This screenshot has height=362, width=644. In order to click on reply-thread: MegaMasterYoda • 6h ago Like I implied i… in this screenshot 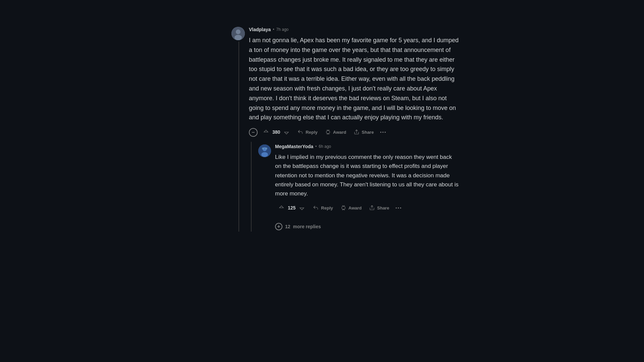, I will do `click(354, 187)`.